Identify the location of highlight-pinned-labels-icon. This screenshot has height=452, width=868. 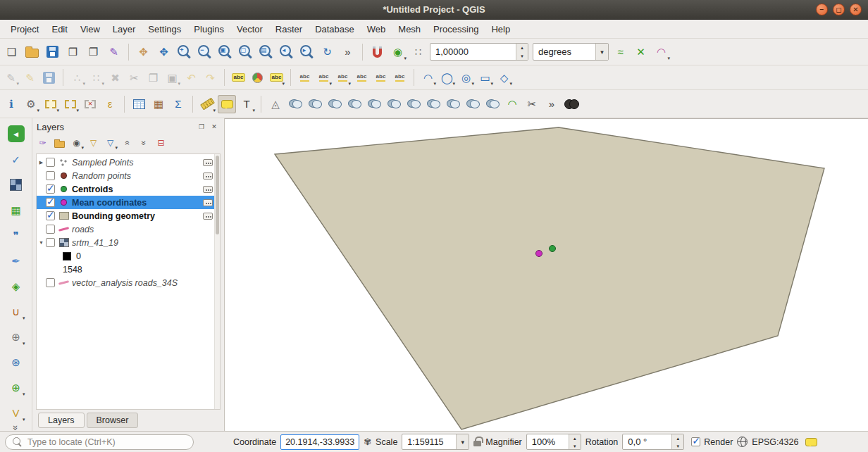
(304, 77).